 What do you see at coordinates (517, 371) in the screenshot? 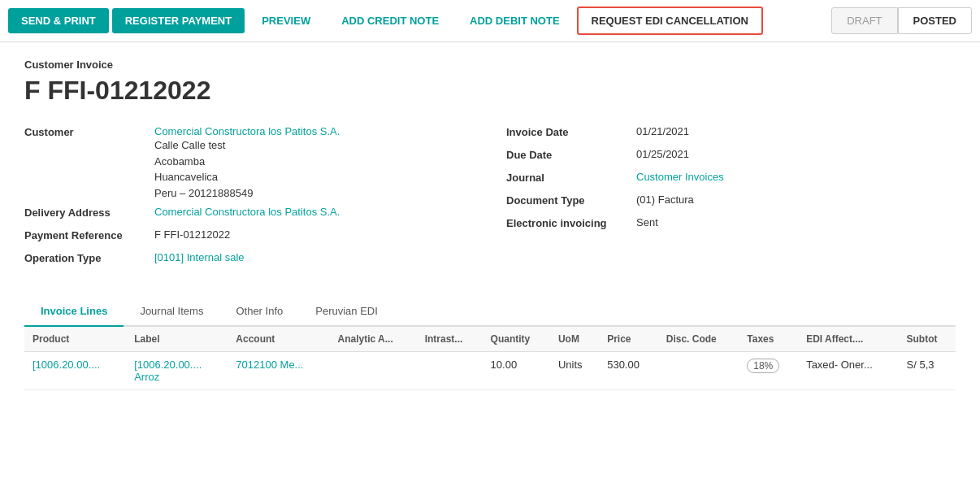
I see `cell-quantity: 10.00` at bounding box center [517, 371].